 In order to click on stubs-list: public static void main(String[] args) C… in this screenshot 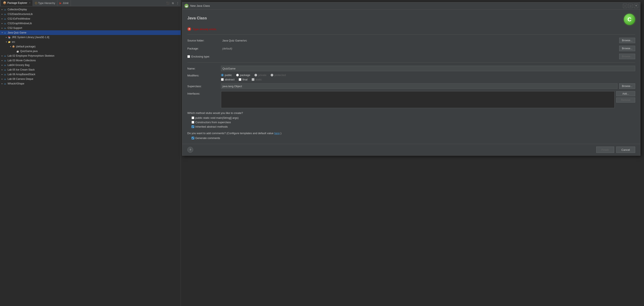, I will do `click(414, 122)`.